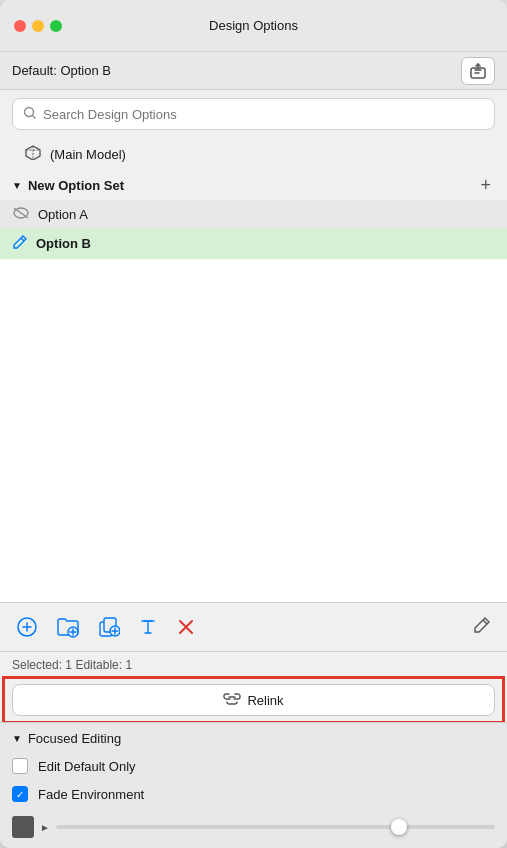 The image size is (507, 848). Describe the element at coordinates (254, 26) in the screenshot. I see `window-title: Design Options` at that location.